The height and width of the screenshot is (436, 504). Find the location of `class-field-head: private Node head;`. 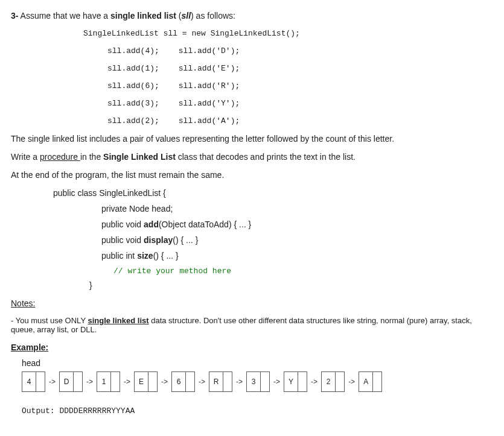

class-field-head: private Node head; is located at coordinates (297, 209).